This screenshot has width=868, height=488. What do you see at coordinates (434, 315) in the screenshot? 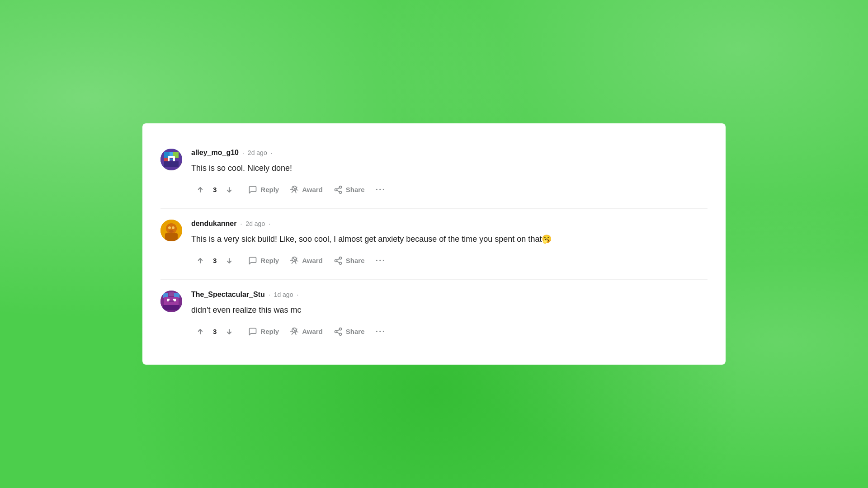
I see `comment-item: The_Spectacular_Stu · 1d ago · didn't ev…` at bounding box center [434, 315].